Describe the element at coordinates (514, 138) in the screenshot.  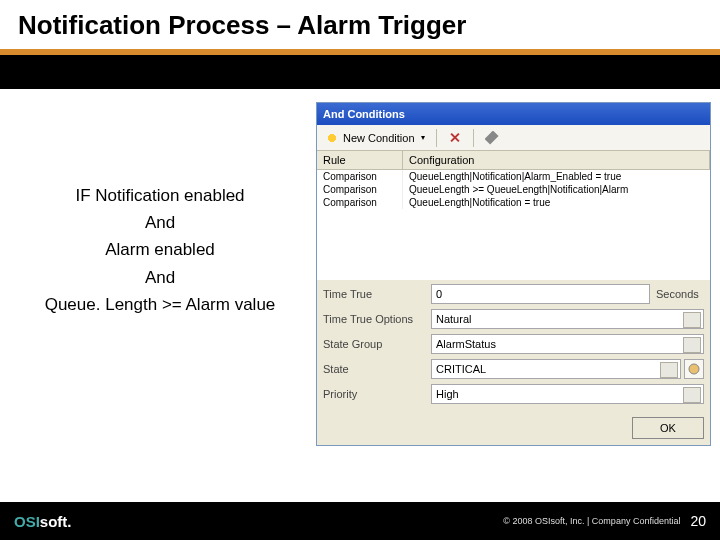
I see `toolbar: New Condition ▾` at that location.